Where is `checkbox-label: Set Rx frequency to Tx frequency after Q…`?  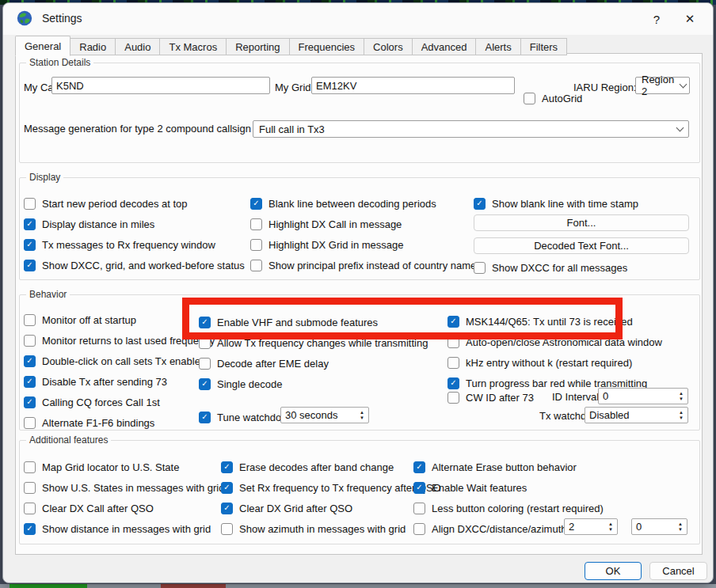 checkbox-label: Set Rx frequency to Tx frequency after Q… is located at coordinates (341, 487).